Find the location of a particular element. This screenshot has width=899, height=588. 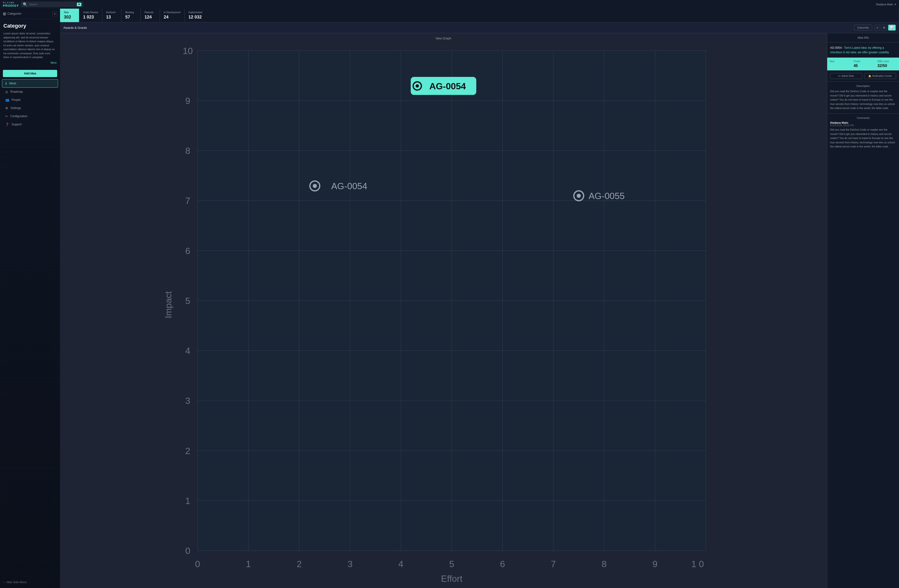

admin-role-button: 🏷 Admin Role is located at coordinates (846, 76).